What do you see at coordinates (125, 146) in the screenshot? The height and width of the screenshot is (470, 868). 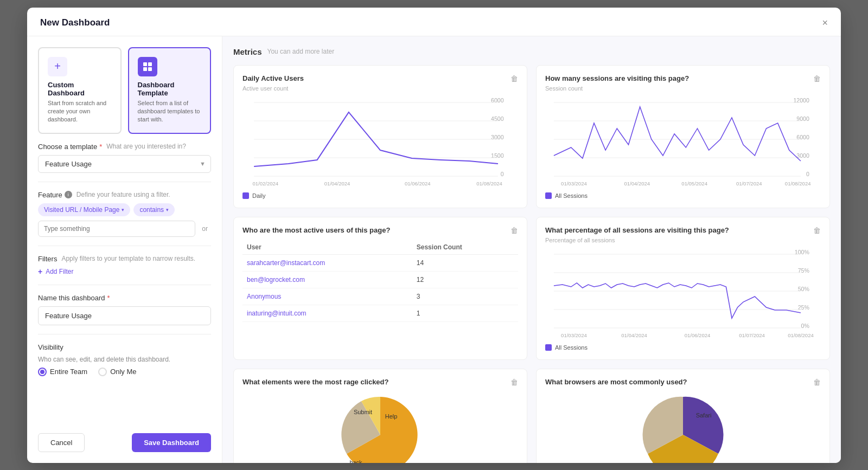 I see `choose-template-label: Choose a template * What are you interes…` at bounding box center [125, 146].